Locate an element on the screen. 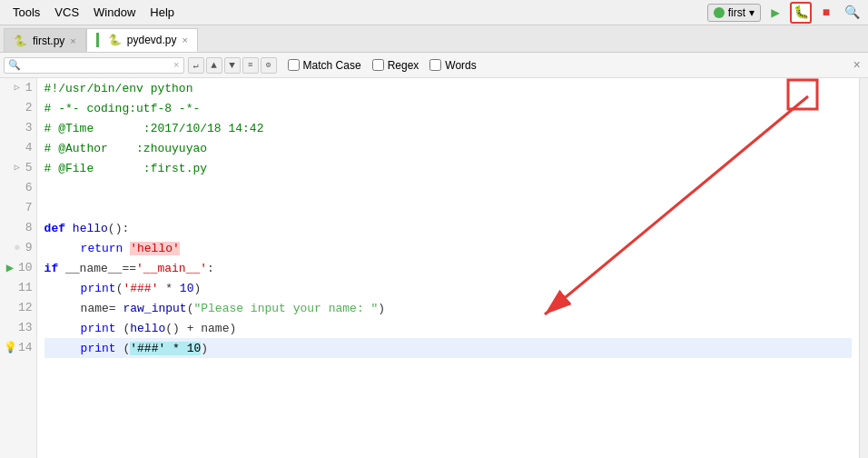 The height and width of the screenshot is (458, 868). tab-close-pydevd: × is located at coordinates (184, 40).